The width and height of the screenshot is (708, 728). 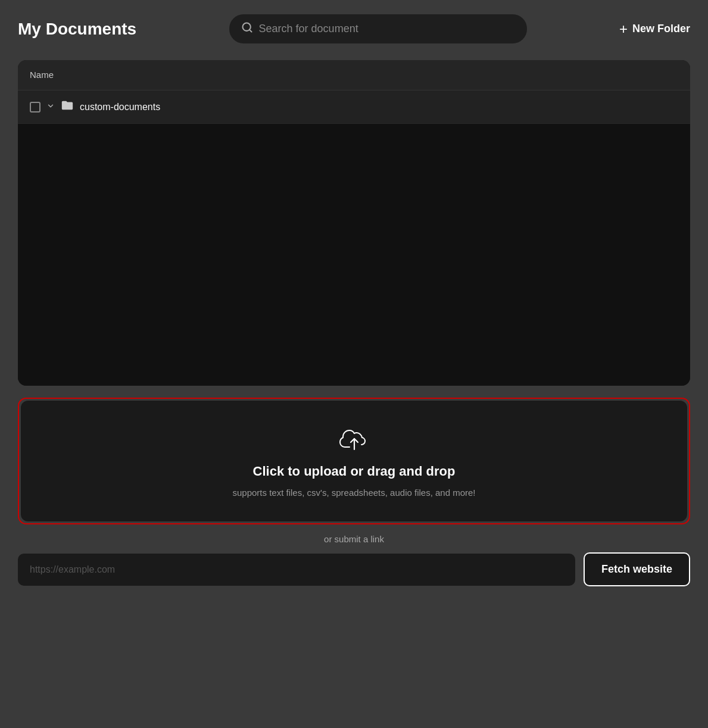 What do you see at coordinates (655, 29) in the screenshot?
I see `new-folder-button: + New Folder` at bounding box center [655, 29].